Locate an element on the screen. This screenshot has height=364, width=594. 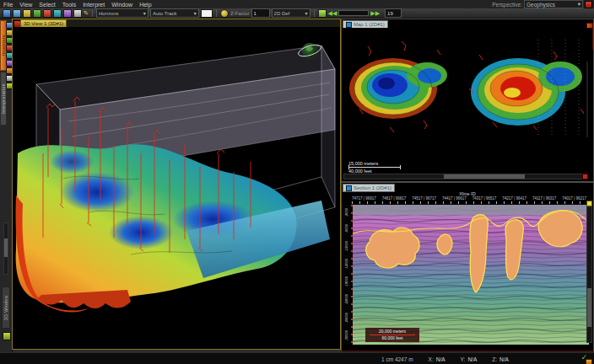
map-scale-bar: 15,000 meters 40,000 feet is located at coordinates (375, 167).